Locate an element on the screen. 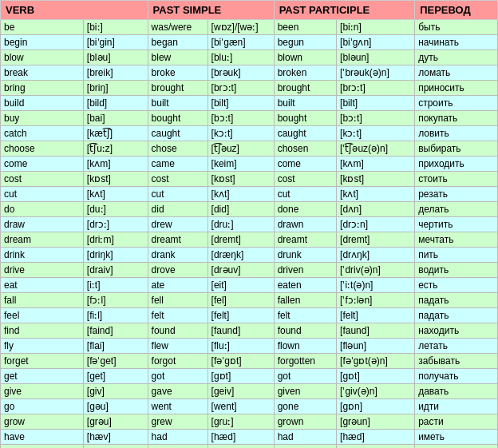  cell-past-participle: done is located at coordinates (305, 209).